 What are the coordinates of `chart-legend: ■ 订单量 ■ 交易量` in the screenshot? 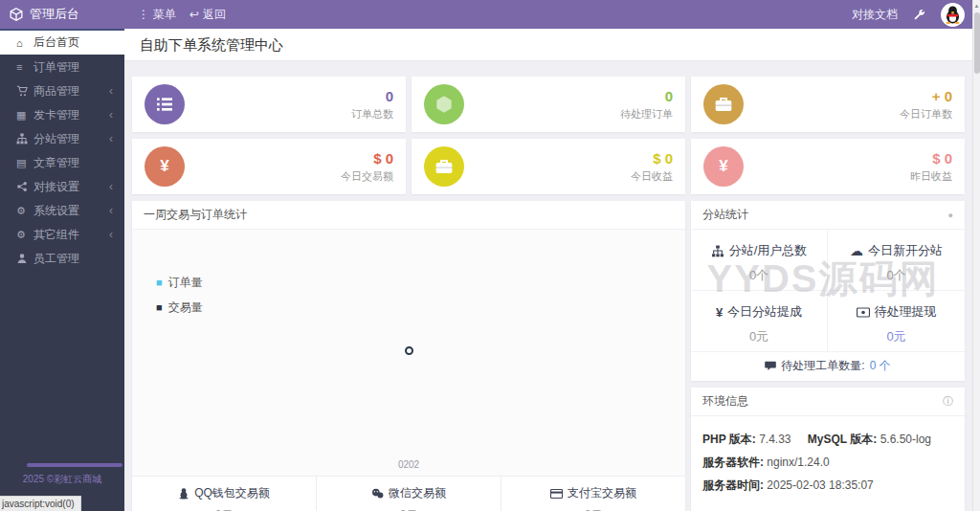 It's located at (180, 300).